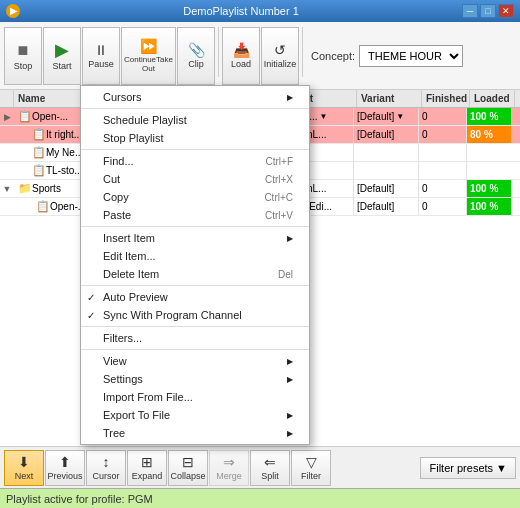 This screenshot has width=520, height=508. I want to click on cm-item-auto-preview: Auto Preview, so click(195, 297).